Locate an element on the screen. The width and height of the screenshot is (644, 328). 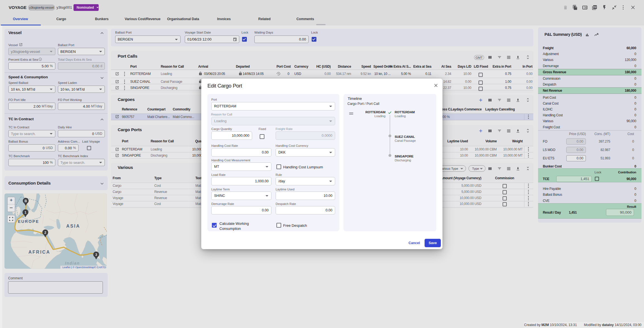
svg-text: AFRICA is located at coordinates (39, 252).